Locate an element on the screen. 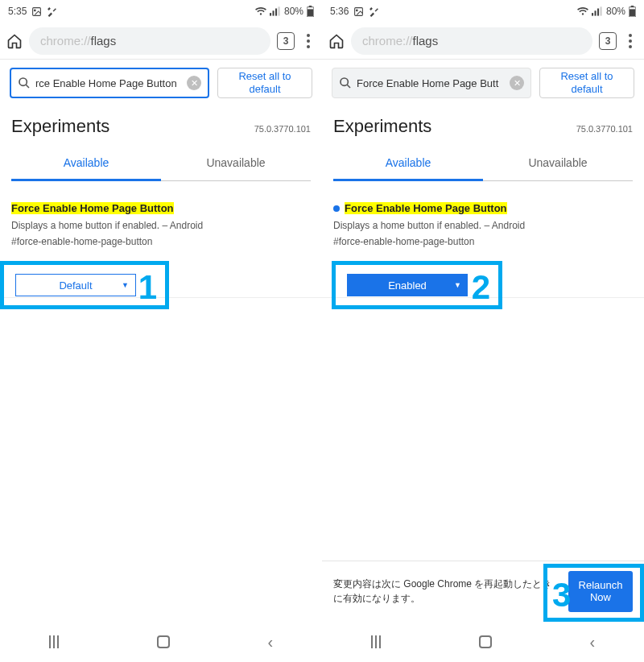 Image resolution: width=644 pixels, height=662 pixels. relaunch-message: 変更内容は次に Google Chrome を再起動したときに有効になります。 is located at coordinates (447, 591).